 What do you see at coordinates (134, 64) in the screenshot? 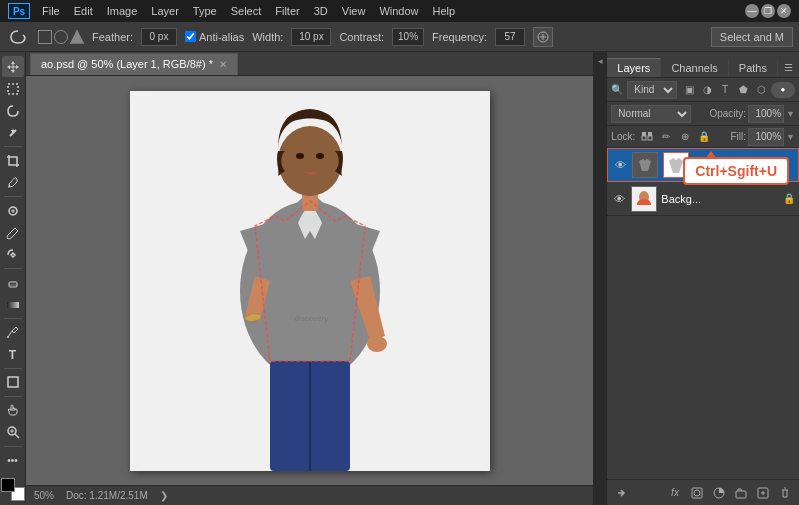
I see `canvas-tab: ao.psd @ 50% (Layer 1, RGB/8#) * ✕` at bounding box center [134, 64].